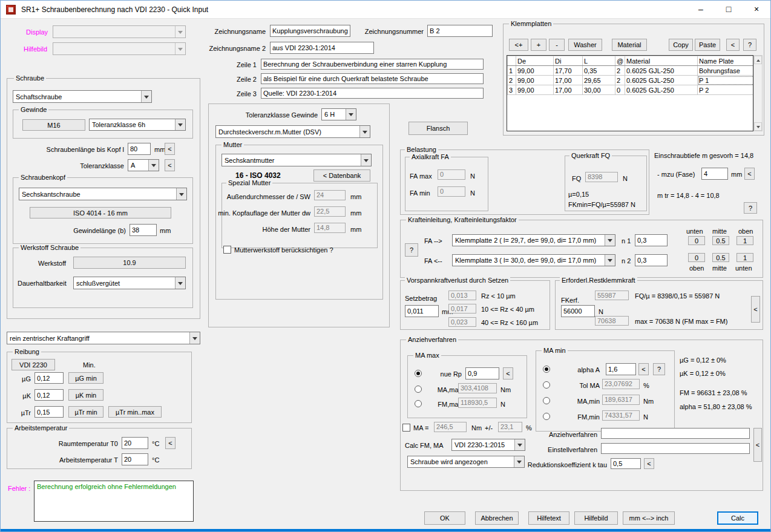  Describe the element at coordinates (546, 416) in the screenshot. I see `fm-min-radio` at that location.